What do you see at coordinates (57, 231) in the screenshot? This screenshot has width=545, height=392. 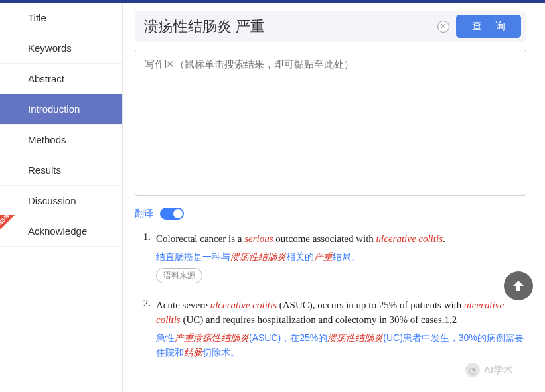 I see `sidebar-item-label: Acknowledge` at bounding box center [57, 231].